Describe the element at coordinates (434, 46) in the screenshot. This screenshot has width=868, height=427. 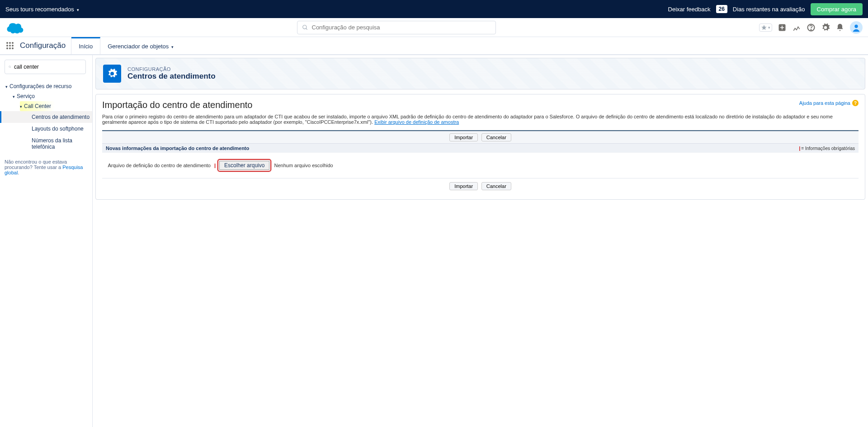
I see `context-nav-bar: Configuração Início Gerenciador de objet…` at that location.